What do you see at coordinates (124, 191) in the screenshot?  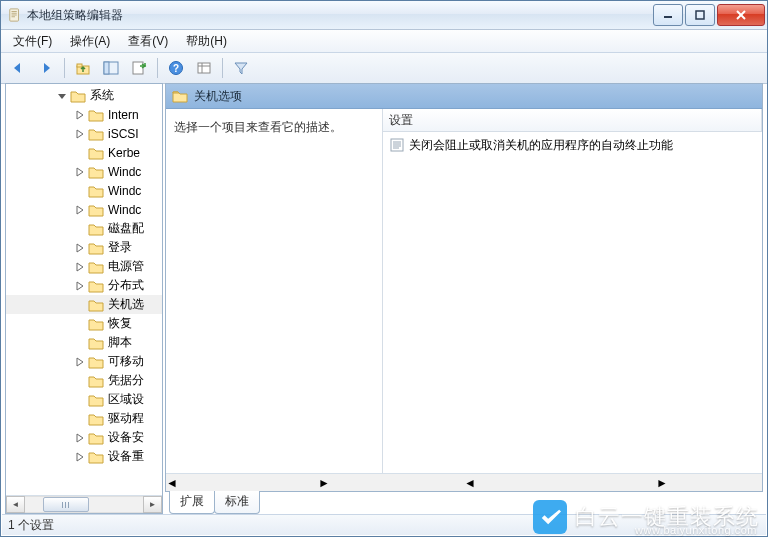 I see `tree-label: Windc` at bounding box center [124, 191].